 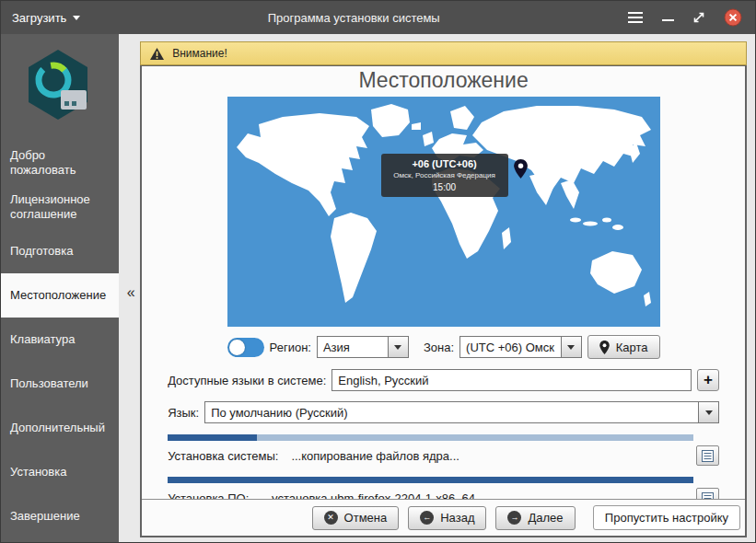 What do you see at coordinates (444, 347) in the screenshot?
I see `timezone-controls-row: Регион: Азия Зона: (UTC +06) Омск Ка` at bounding box center [444, 347].